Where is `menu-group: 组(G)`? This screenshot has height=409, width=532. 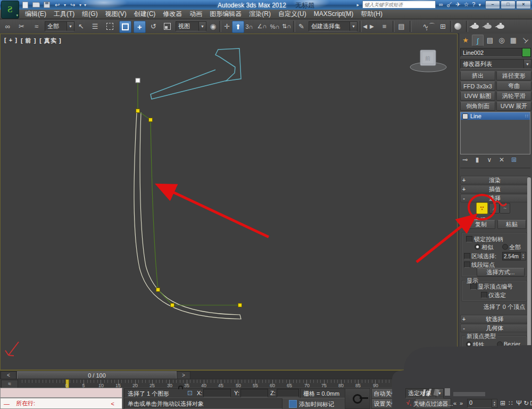
menu-group: 组(G) is located at coordinates (89, 14).